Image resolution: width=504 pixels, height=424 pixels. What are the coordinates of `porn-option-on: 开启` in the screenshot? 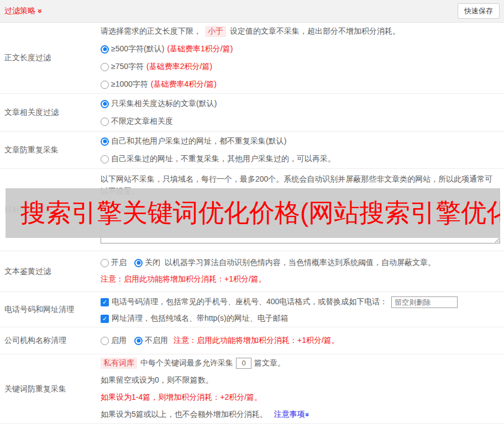 It's located at (119, 263).